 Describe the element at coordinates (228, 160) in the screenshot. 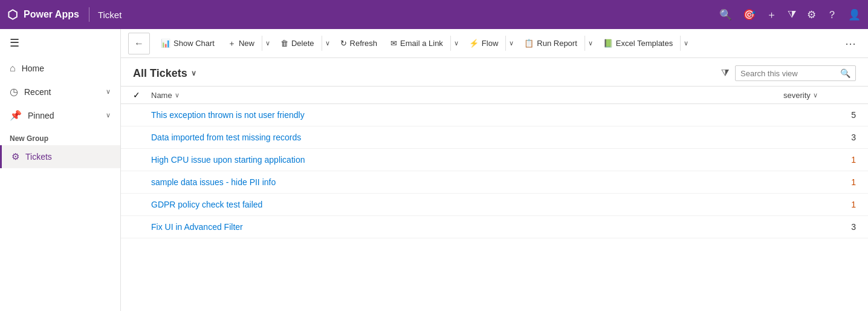

I see `row-link-2: High CPU issue upon starting application` at that location.